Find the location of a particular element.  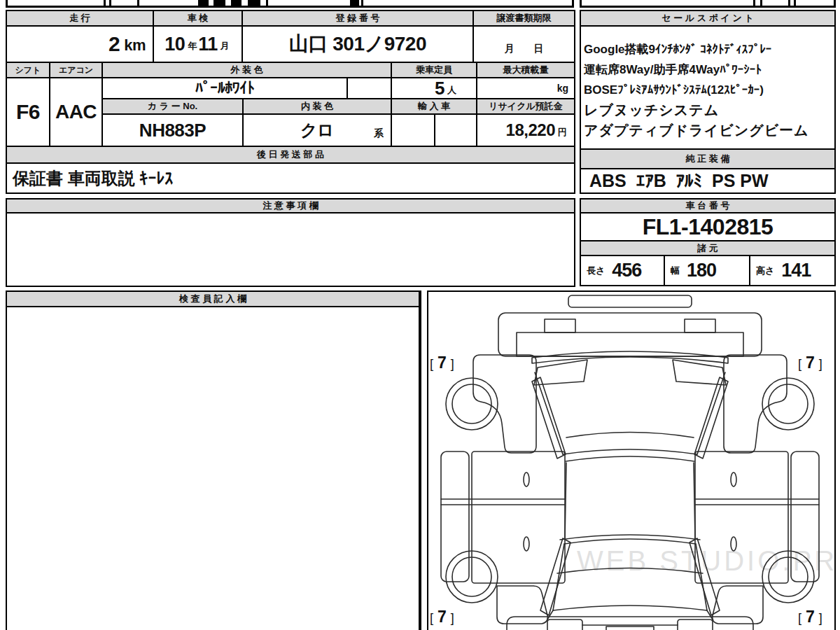

max-load-header: 最大積載量 is located at coordinates (526, 70).